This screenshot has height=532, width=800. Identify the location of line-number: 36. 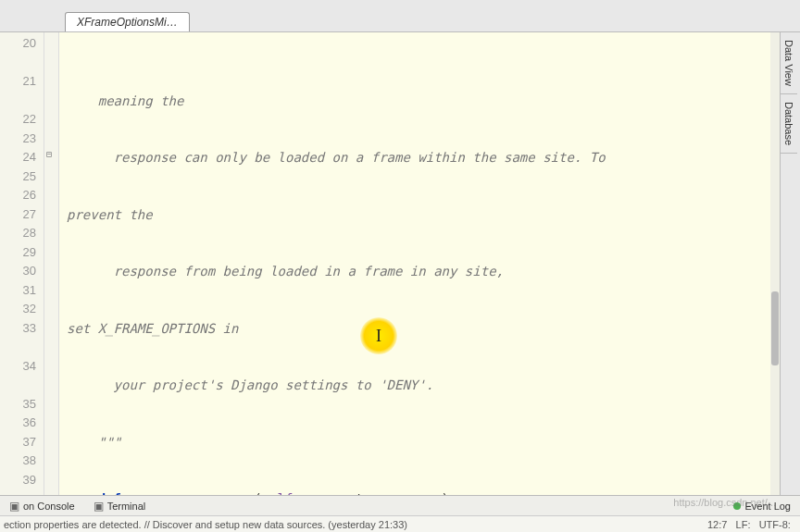
(19, 424).